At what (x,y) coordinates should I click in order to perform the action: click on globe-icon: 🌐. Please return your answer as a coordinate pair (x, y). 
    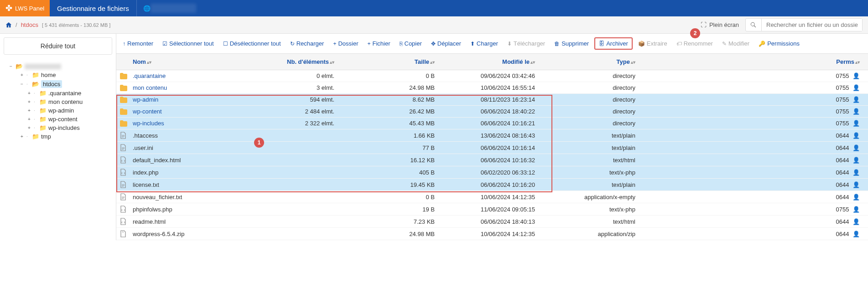
    Looking at the image, I should click on (147, 8).